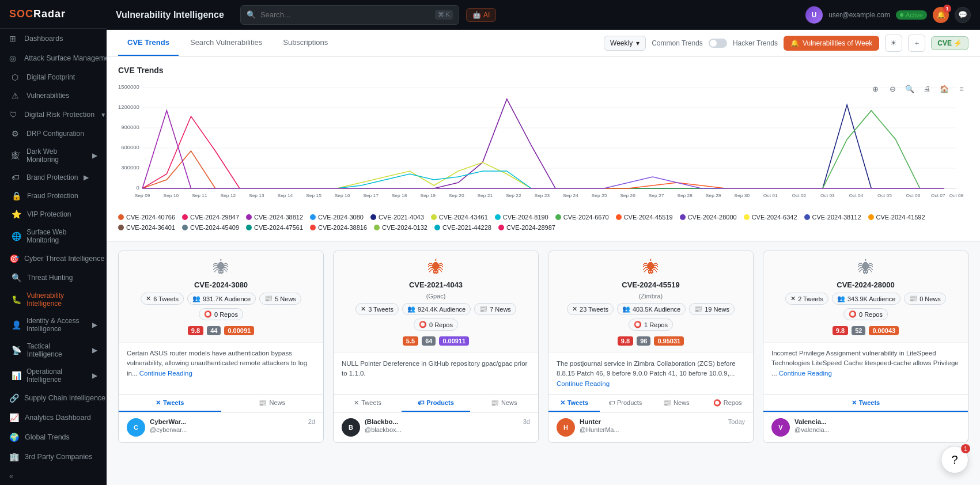 The image size is (980, 485). What do you see at coordinates (463, 228) in the screenshot?
I see `legend-cve-2021-44228: CVE-2021-44228` at bounding box center [463, 228].